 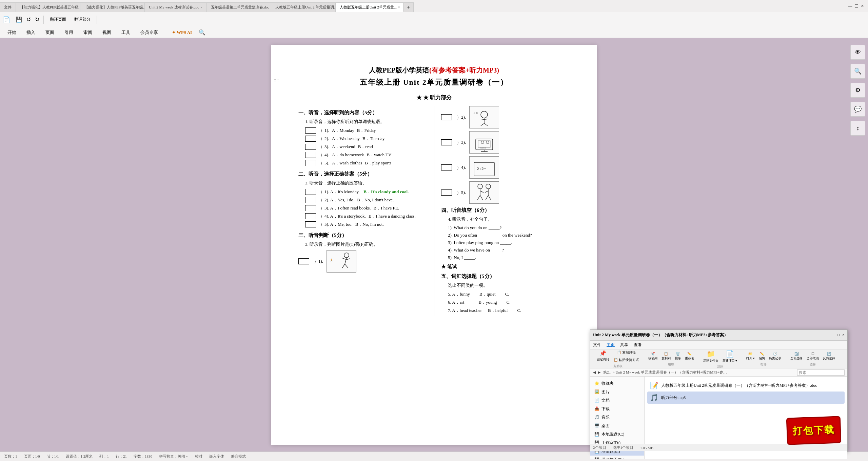 I want to click on eye-btn: 👁, so click(x=858, y=52).